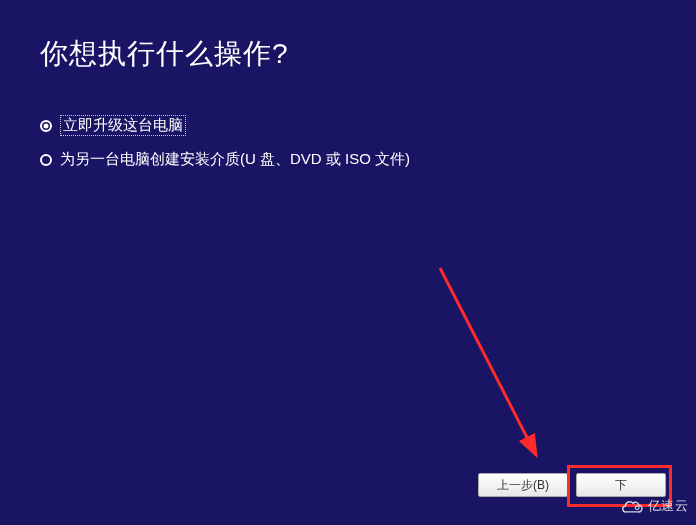 The image size is (696, 525). I want to click on watermark: 亿速云, so click(656, 506).